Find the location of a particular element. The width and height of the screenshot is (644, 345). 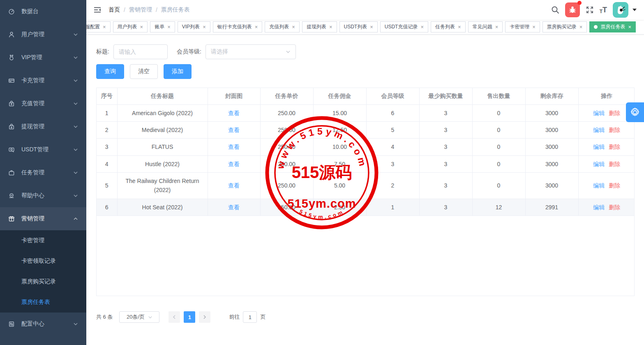

sidebar-item-vip: VIP管理 is located at coordinates (43, 58).